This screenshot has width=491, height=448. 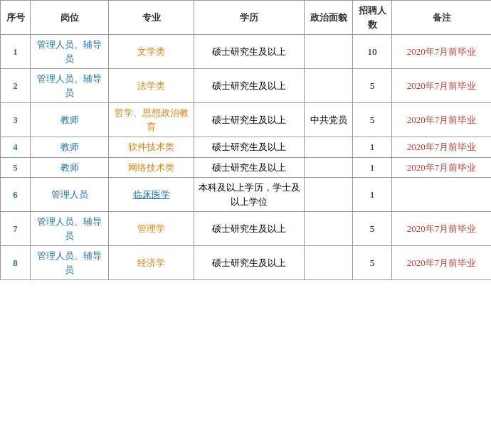 I want to click on cell-major: 哲学、思想政治教育, so click(x=152, y=120).